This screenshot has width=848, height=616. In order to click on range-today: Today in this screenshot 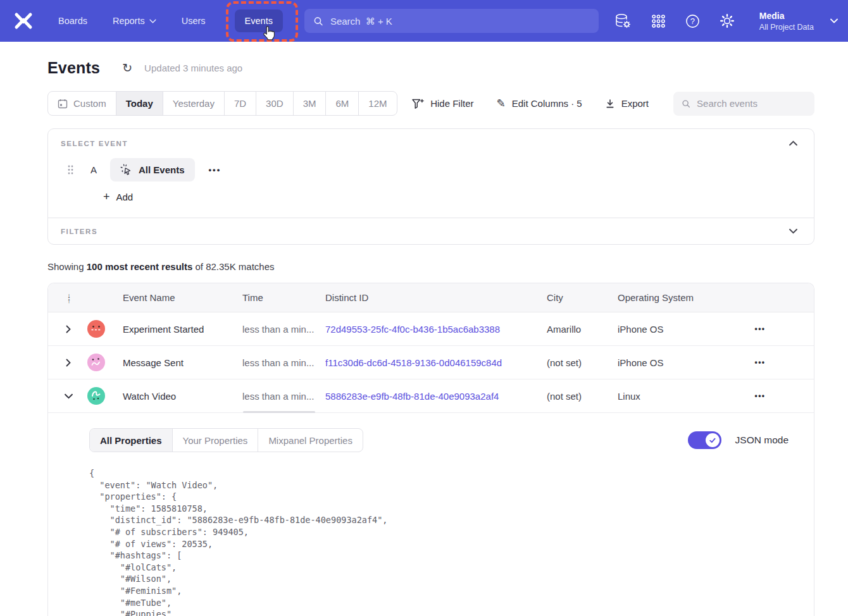, I will do `click(140, 104)`.